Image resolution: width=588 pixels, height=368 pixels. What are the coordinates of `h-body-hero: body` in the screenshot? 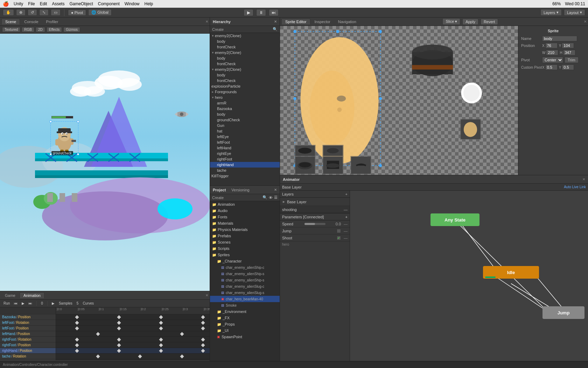 It's located at (245, 114).